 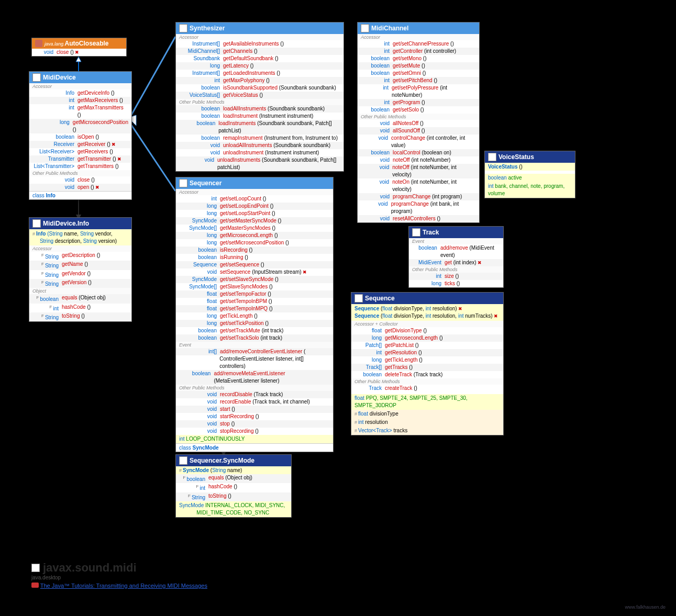 I want to click on method-row: booleanlocalControl (boolean on), so click(x=418, y=153).